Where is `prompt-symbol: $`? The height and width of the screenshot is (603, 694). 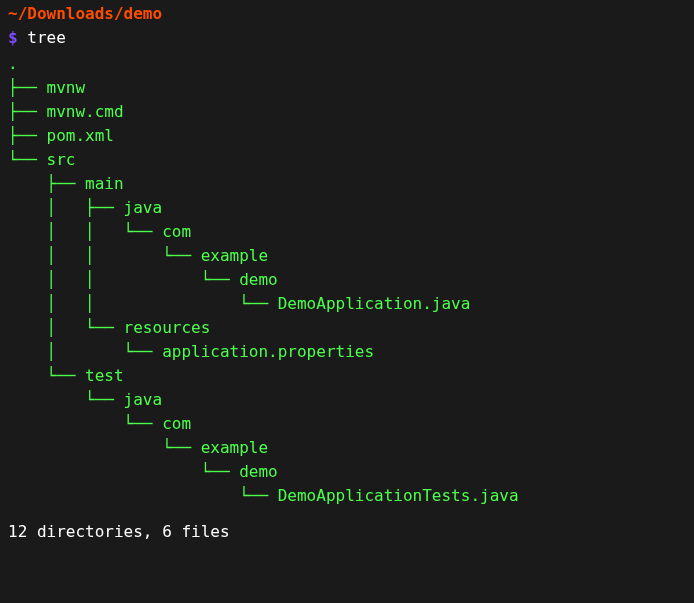
prompt-symbol: $ is located at coordinates (13, 38).